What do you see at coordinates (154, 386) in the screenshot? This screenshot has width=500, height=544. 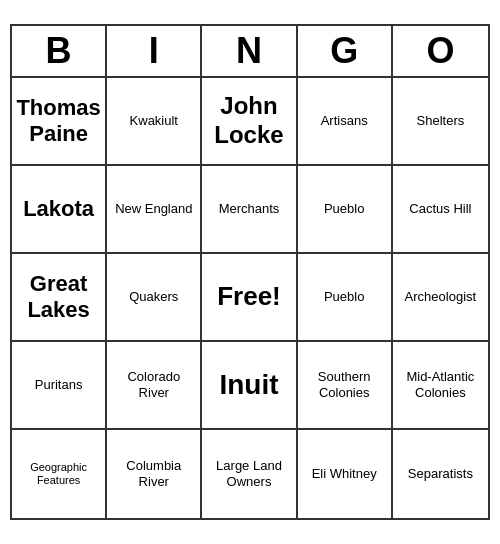 I see `bingo-cell-16: Colorado River` at bounding box center [154, 386].